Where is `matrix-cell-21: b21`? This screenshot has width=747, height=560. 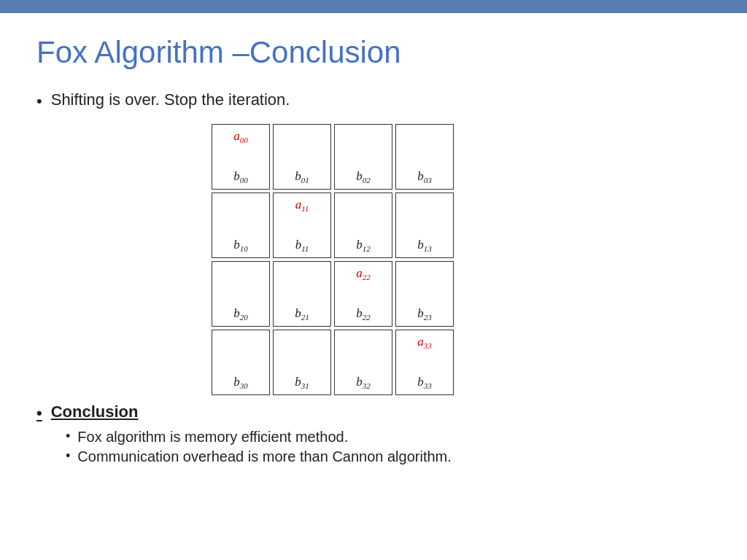
matrix-cell-21: b21 is located at coordinates (302, 294).